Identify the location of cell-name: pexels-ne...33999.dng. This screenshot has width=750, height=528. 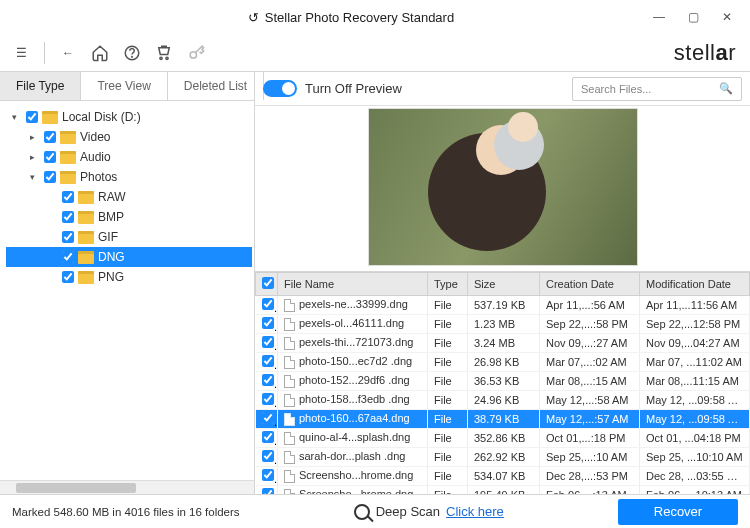
(353, 306).